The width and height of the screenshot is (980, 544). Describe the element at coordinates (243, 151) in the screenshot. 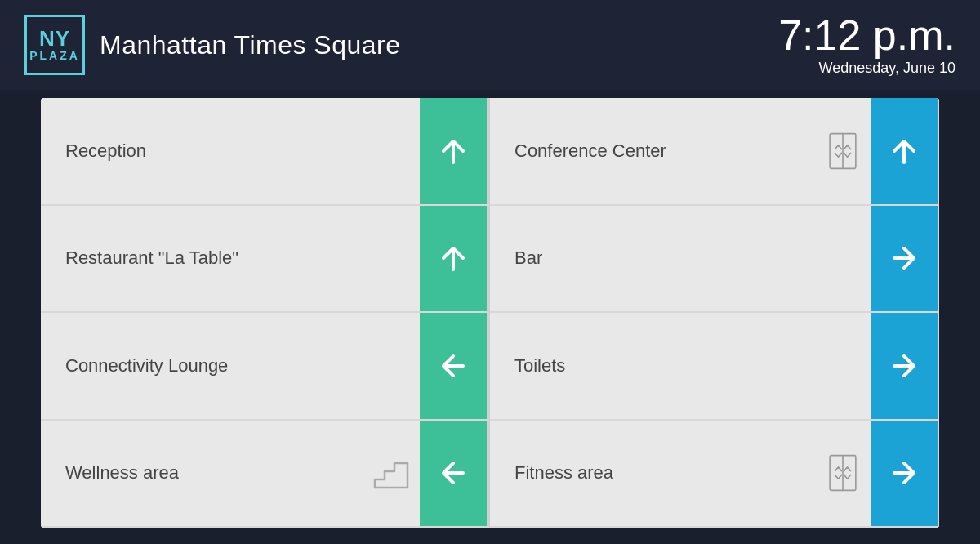

I see `nav-label-reception: Reception` at that location.